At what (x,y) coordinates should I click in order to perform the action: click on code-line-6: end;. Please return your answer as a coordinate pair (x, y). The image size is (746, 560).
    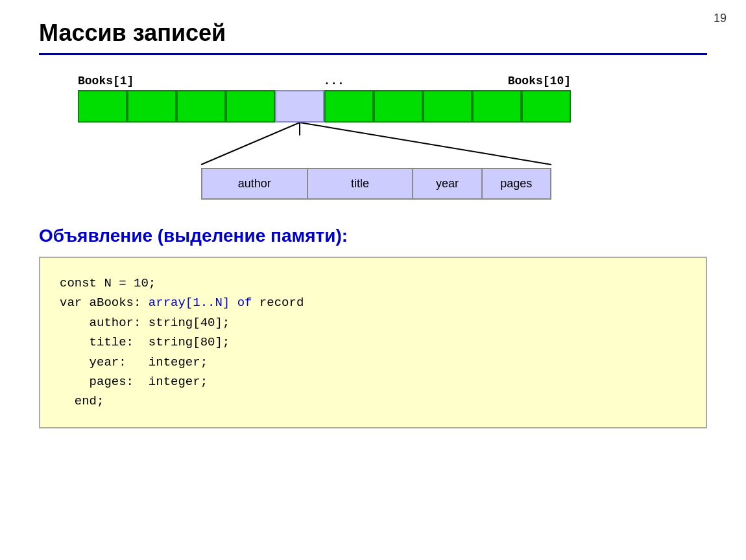
    Looking at the image, I should click on (373, 401).